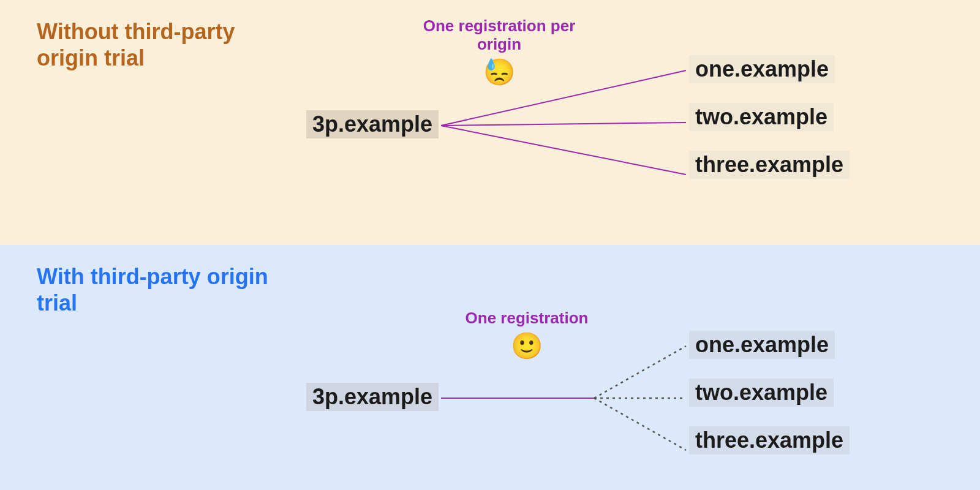  Describe the element at coordinates (500, 35) in the screenshot. I see `caption-text: One registration per origin` at that location.